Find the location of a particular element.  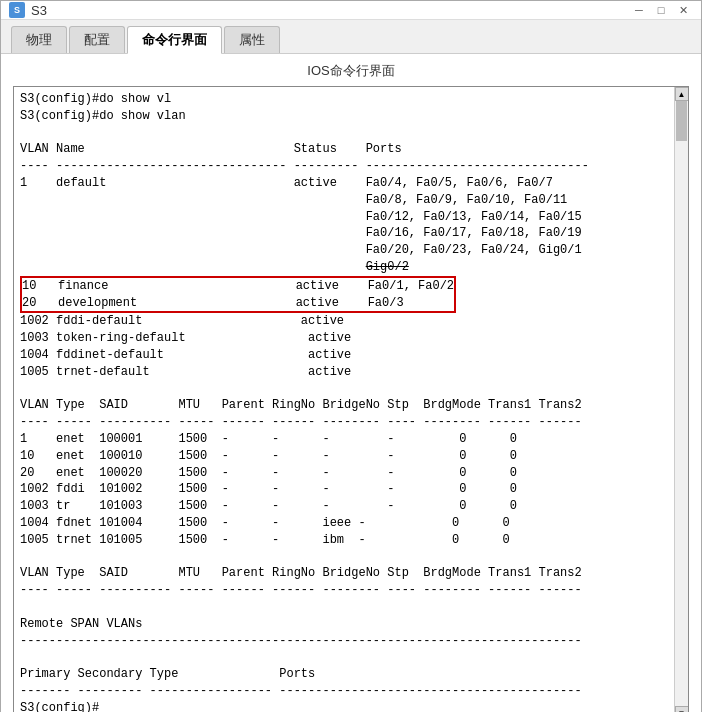

vlan10-line: 10 finance active Fa0/1, Fa0/2 is located at coordinates (238, 286).